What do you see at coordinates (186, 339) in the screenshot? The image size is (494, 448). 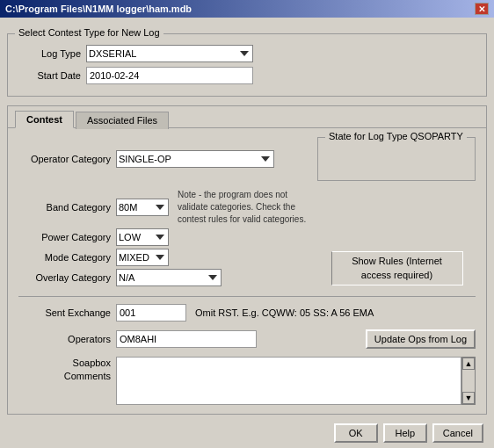 I see `operators-input` at bounding box center [186, 339].